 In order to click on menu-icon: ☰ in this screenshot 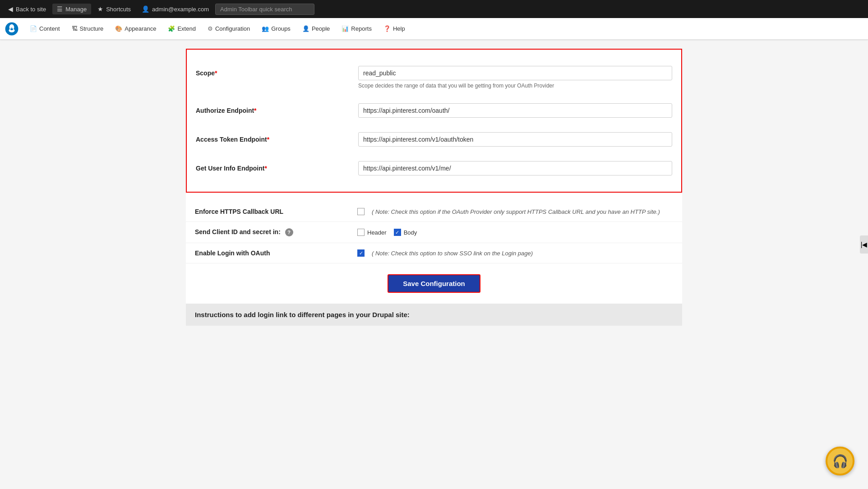, I will do `click(60, 9)`.